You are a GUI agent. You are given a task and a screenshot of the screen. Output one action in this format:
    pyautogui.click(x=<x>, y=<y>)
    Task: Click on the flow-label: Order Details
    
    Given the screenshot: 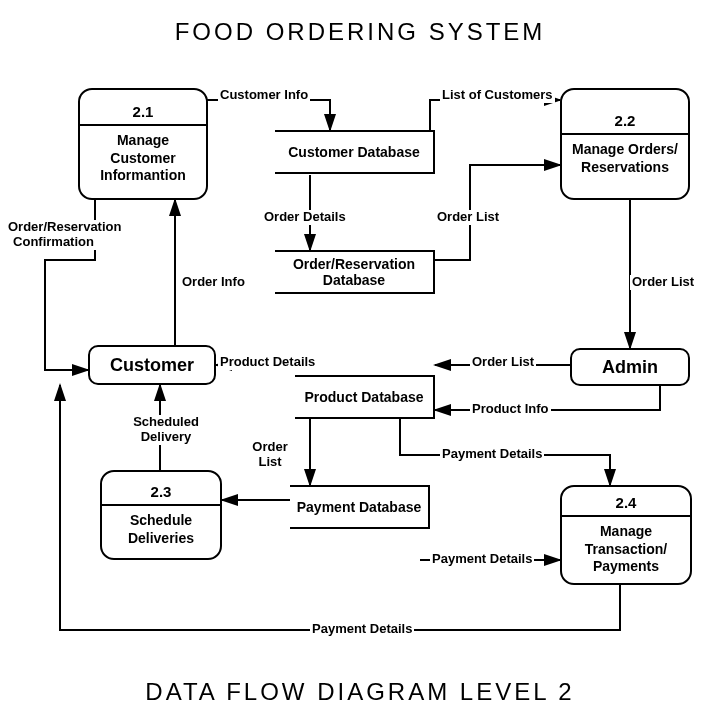 What is the action you would take?
    pyautogui.click(x=305, y=218)
    